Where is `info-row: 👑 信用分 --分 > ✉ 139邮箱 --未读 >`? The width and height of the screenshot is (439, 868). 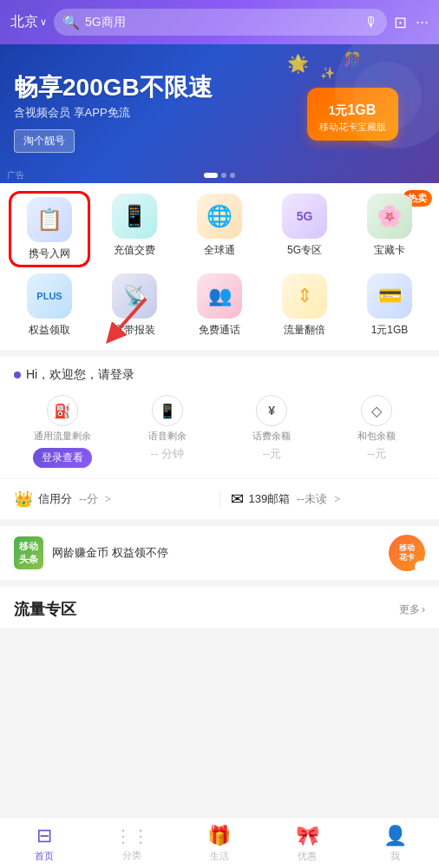
info-row: 👑 信用分 --分 > ✉ 139邮箱 --未读 > is located at coordinates (220, 499).